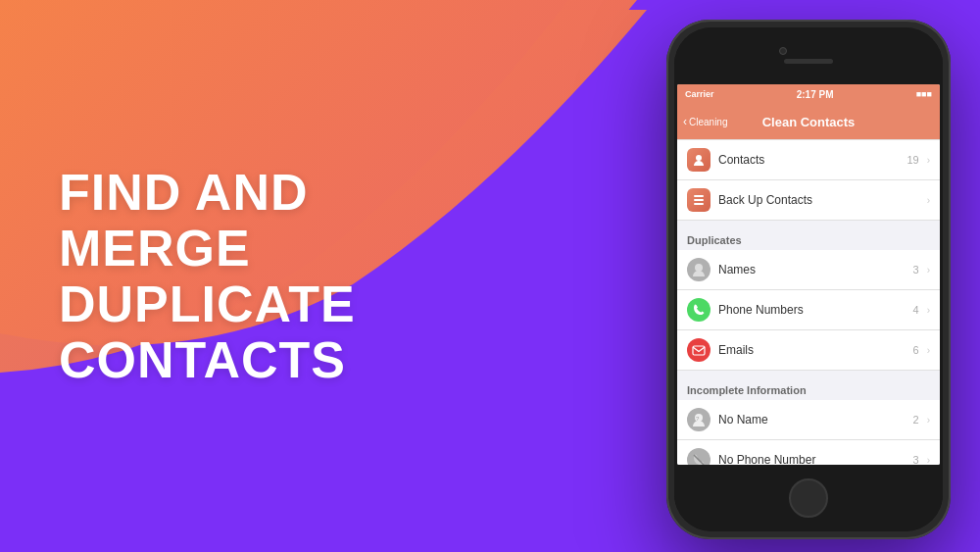  What do you see at coordinates (699, 457) in the screenshot?
I see `no-phone-icon` at bounding box center [699, 457].